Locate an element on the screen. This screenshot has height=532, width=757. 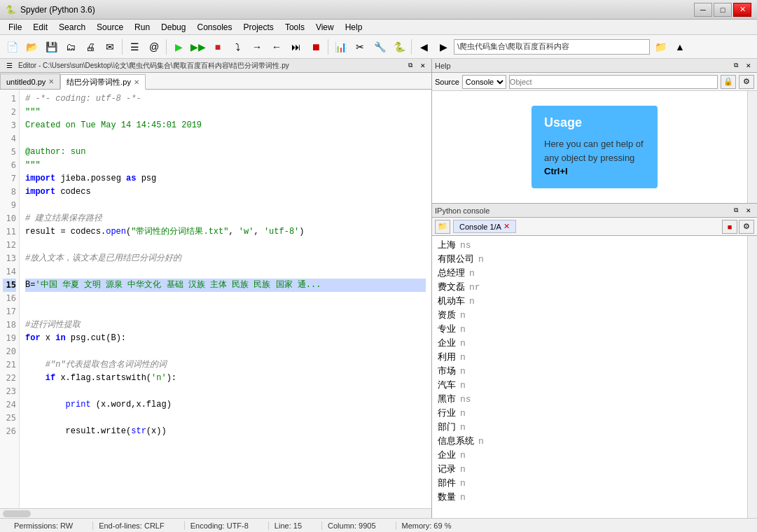
stop-button: ■ is located at coordinates (218, 47).